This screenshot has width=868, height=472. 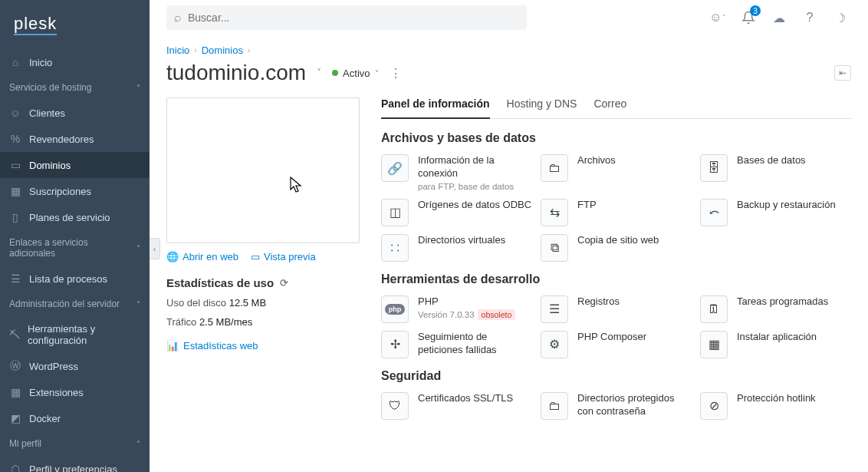 What do you see at coordinates (75, 113) in the screenshot?
I see `nav-clients: ☺Clientes` at bounding box center [75, 113].